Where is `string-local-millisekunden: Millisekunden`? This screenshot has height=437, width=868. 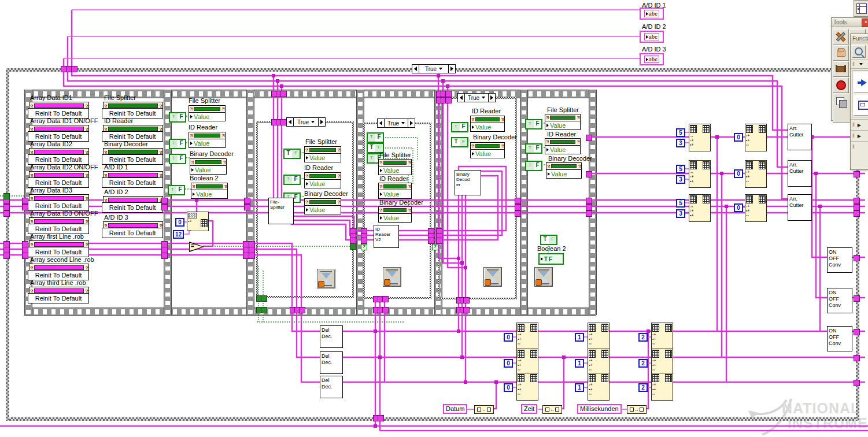
string-local-millisekunden: Millisekunden is located at coordinates (599, 409).